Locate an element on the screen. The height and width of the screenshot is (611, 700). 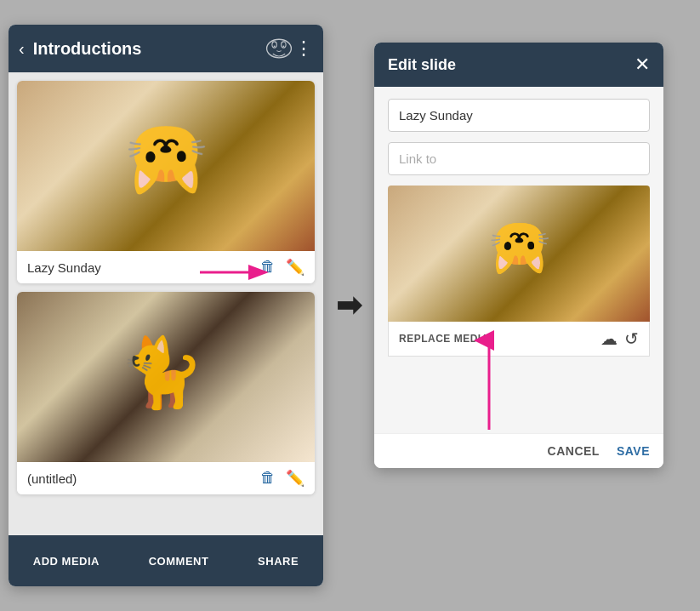
bottom-bar: ADD MEDIA COMMENT SHARE is located at coordinates (166, 561).